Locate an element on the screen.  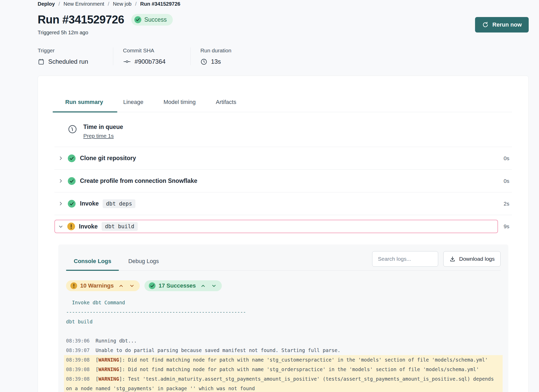
log-line: 08:39:07 Unable to do partial parsing be… is located at coordinates (283, 350).